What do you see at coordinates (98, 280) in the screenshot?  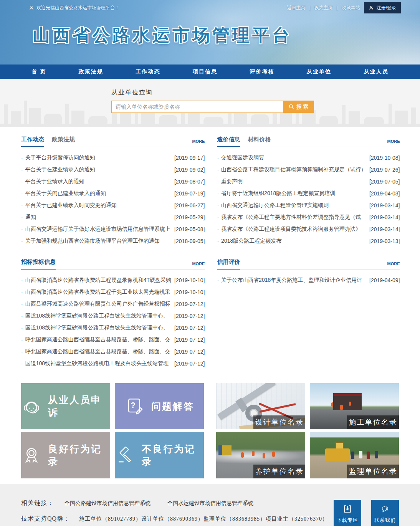 I see `news-title: 山西省取消高速公路省界收费站工程硬盘录像机和4T硬盘采购` at bounding box center [98, 280].